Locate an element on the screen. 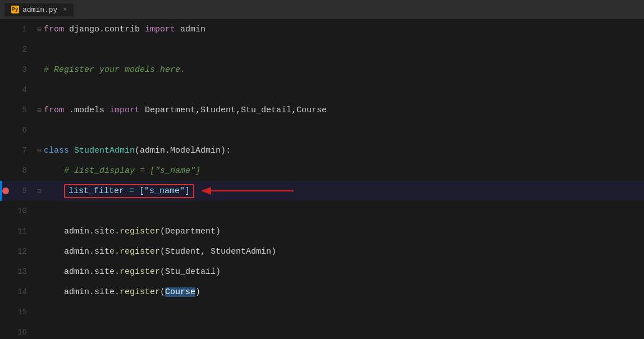 The width and height of the screenshot is (644, 339). token is located at coordinates (54, 191).